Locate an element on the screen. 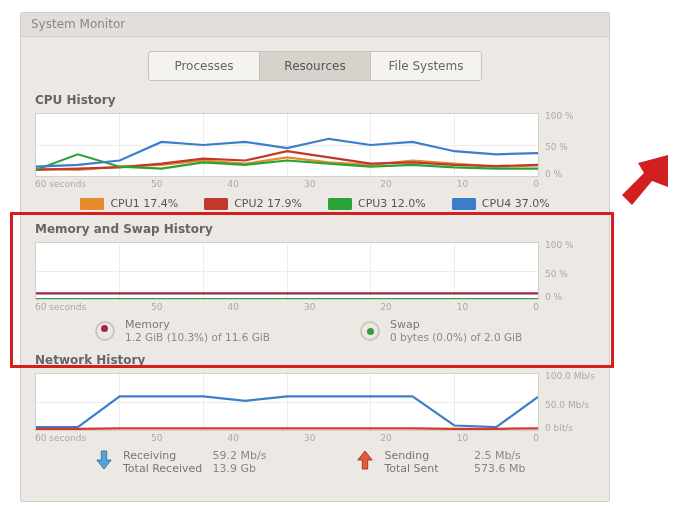 This screenshot has height=512, width=675. tab-bar: Processes Resources File Systems is located at coordinates (315, 64).